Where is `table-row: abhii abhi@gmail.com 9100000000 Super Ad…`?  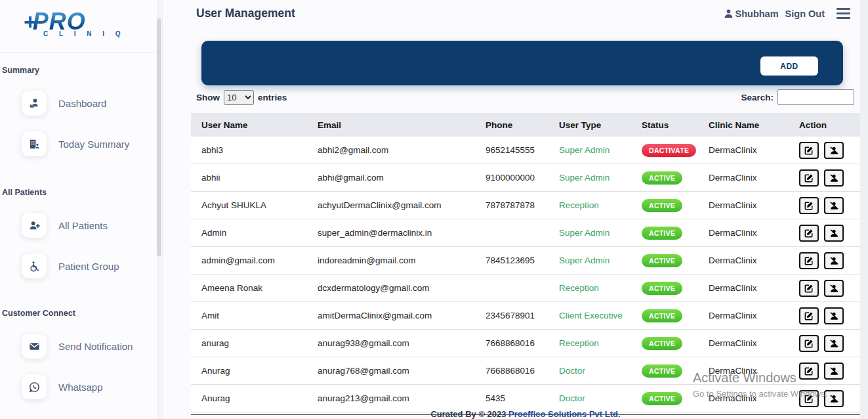 table-row: abhii abhi@gmail.com 9100000000 Super Ad… is located at coordinates (526, 178).